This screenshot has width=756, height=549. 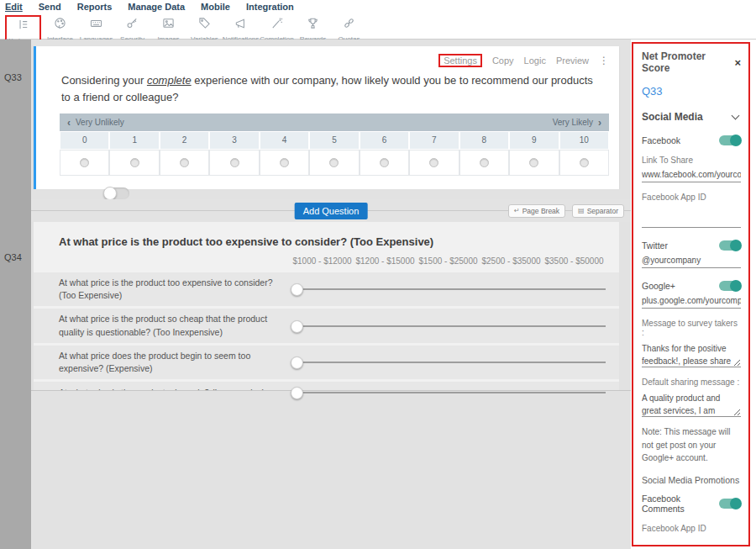 What do you see at coordinates (600, 123) in the screenshot?
I see `chevron-right-icon: ›` at bounding box center [600, 123].